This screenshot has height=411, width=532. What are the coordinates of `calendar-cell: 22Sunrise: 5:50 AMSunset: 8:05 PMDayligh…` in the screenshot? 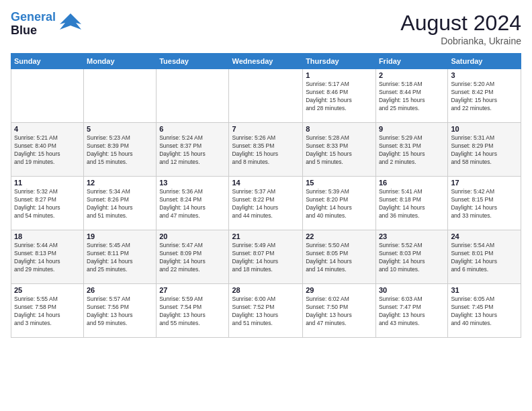 It's located at (340, 257).